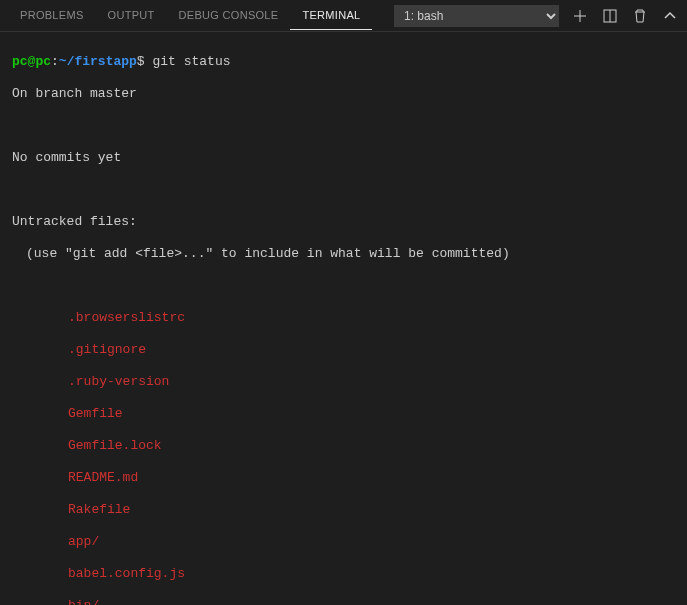 The width and height of the screenshot is (687, 605). What do you see at coordinates (229, 16) in the screenshot?
I see `tab-debug-console: DEBUG CONSOLE` at bounding box center [229, 16].